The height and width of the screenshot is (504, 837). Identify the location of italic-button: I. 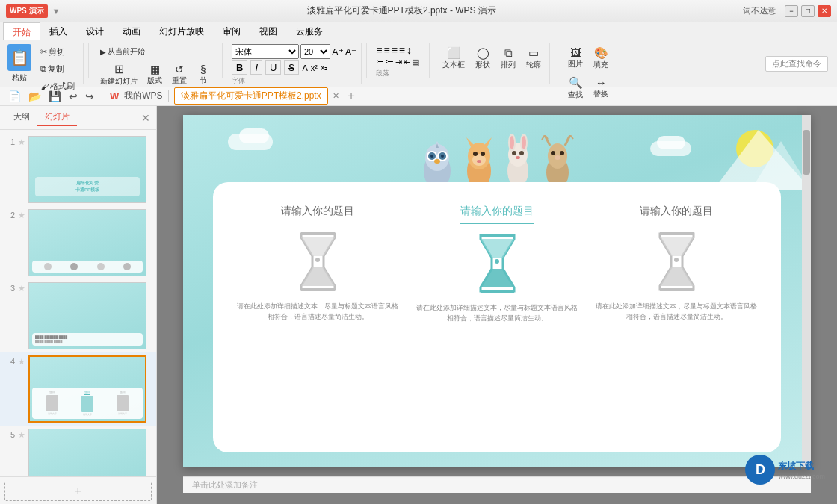
(256, 67).